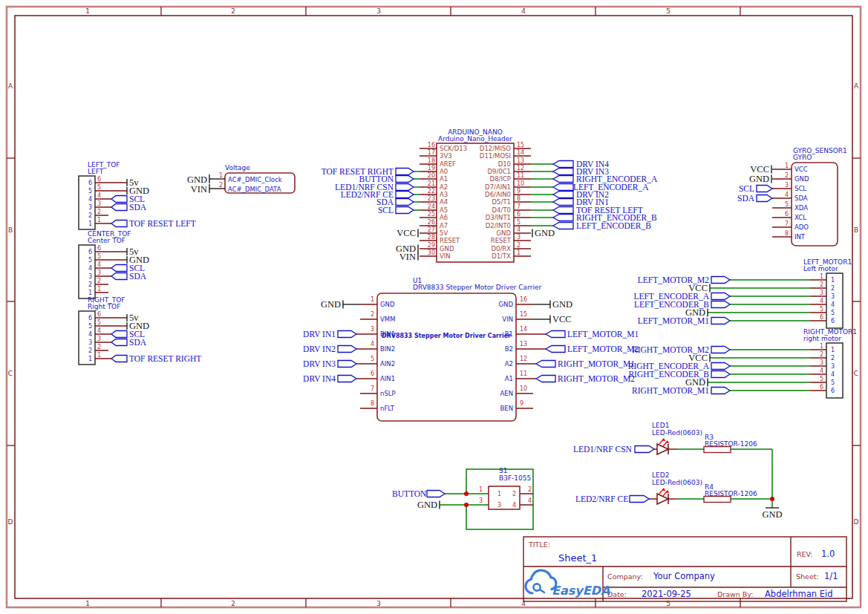 Image resolution: width=868 pixels, height=614 pixels. Describe the element at coordinates (743, 293) in the screenshot. I see `component-left-motor: LEFT_MOTOR1 Left motor 1 2 3 4 5 6 1 2 3…` at that location.